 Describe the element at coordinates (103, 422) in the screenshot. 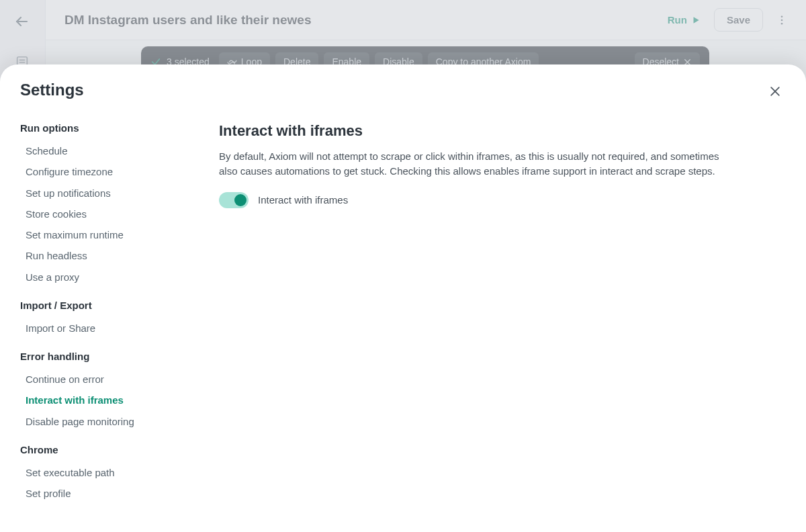

I see `nav-item: Disable page monitoring` at that location.